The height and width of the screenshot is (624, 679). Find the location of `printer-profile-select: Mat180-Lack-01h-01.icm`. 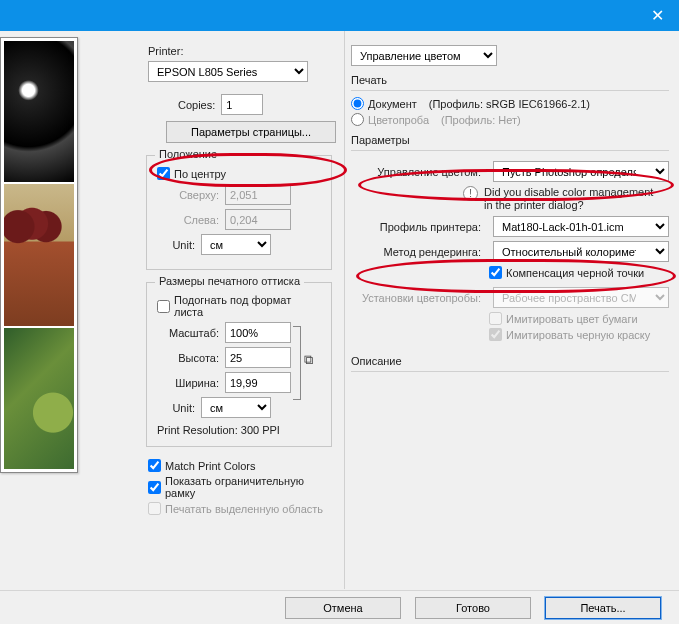

printer-profile-select: Mat180-Lack-01h-01.icm is located at coordinates (581, 226).